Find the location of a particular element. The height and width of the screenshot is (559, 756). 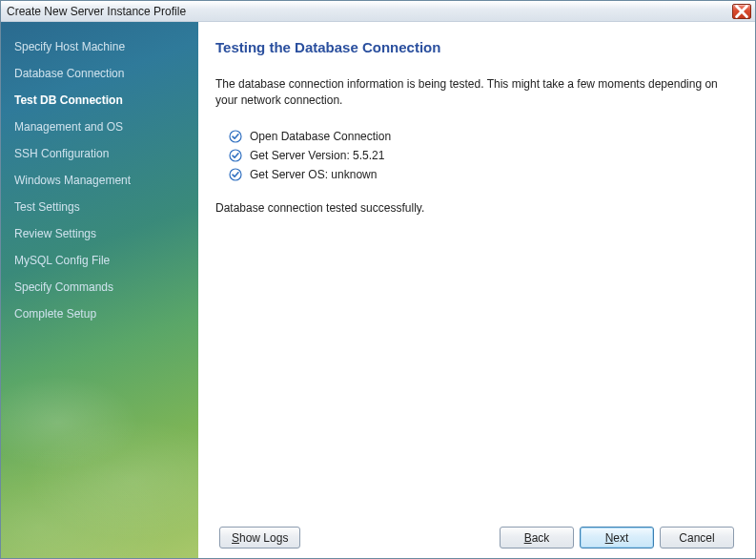

test-result-text: Database connection tested successfully. is located at coordinates (479, 208).